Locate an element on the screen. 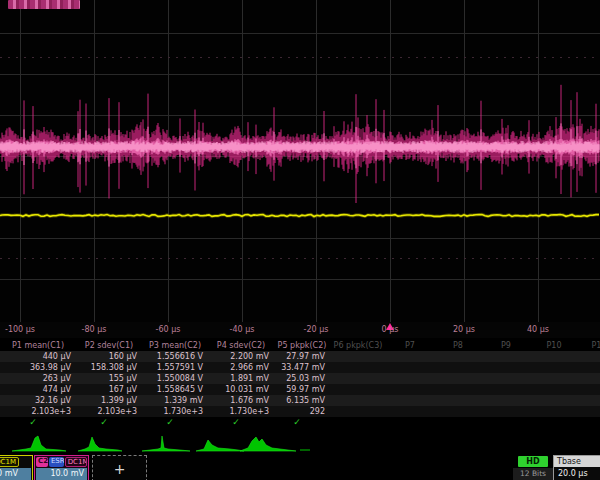 The width and height of the screenshot is (600, 480). table-row: 363.98 µV158.308 µV1.557591 V2.966 mV33.… is located at coordinates (300, 368).